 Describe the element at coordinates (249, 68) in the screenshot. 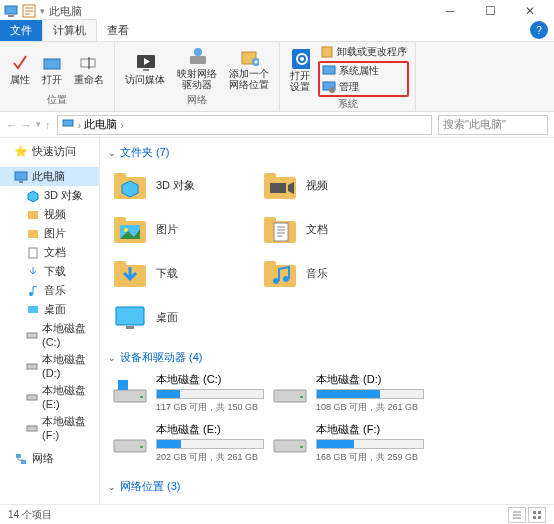

I see `add-location-button: 添加一个 网络位置` at that location.